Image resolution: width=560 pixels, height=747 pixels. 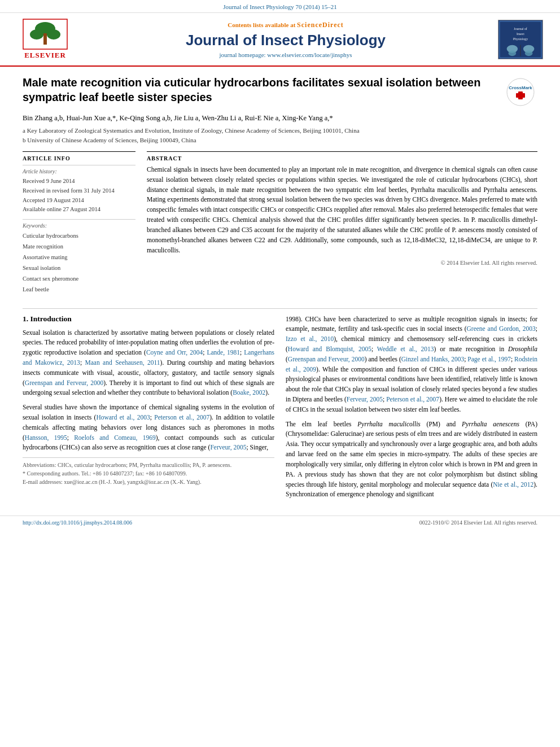 I want to click on journal-cover-area: Journal of Insect Physiology, so click(x=520, y=40).